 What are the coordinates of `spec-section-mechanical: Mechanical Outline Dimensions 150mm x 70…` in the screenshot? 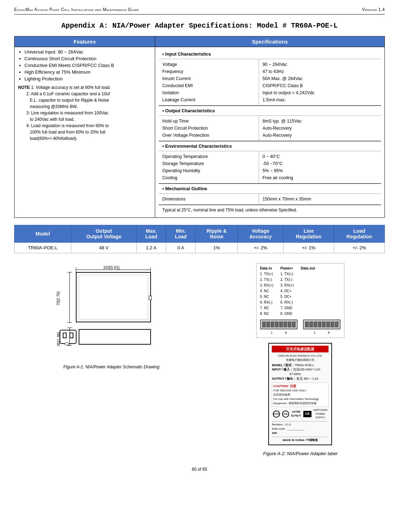 It's located at (270, 194).